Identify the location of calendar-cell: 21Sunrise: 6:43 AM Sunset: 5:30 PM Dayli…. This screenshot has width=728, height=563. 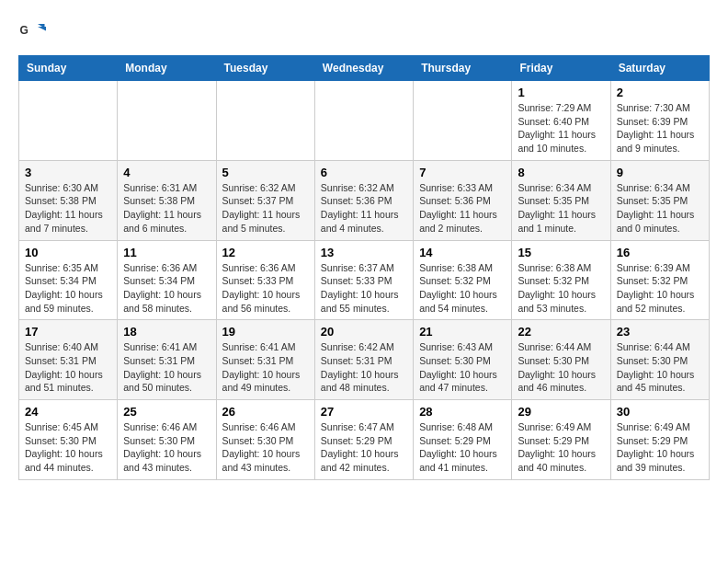
(463, 361).